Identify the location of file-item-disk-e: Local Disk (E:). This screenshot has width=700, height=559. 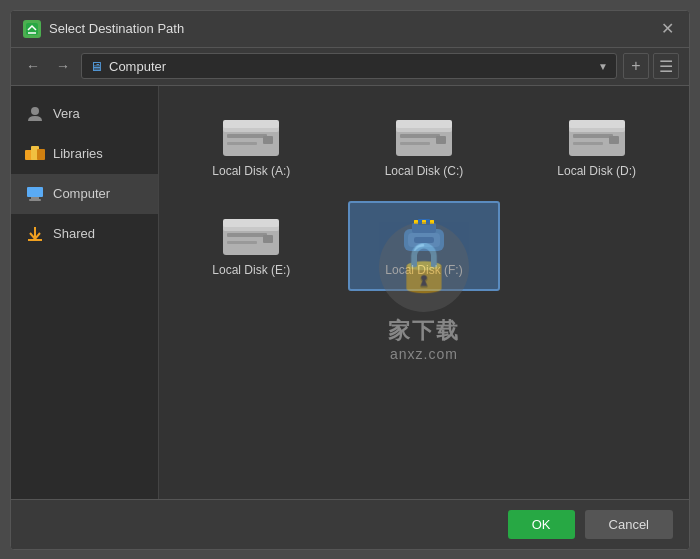
(252, 246).